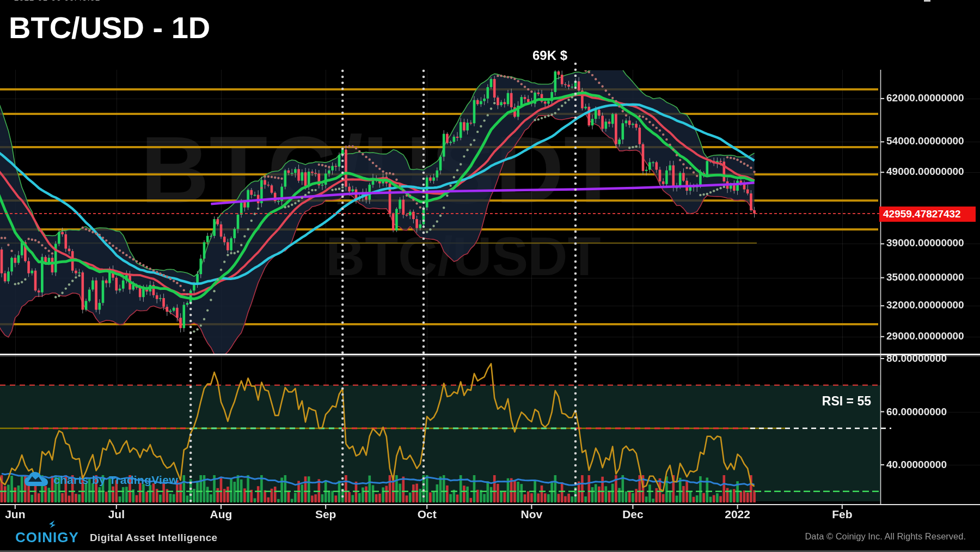 Image resolution: width=980 pixels, height=552 pixels. What do you see at coordinates (928, 214) in the screenshot?
I see `current-price-badge: 42959.47827432` at bounding box center [928, 214].